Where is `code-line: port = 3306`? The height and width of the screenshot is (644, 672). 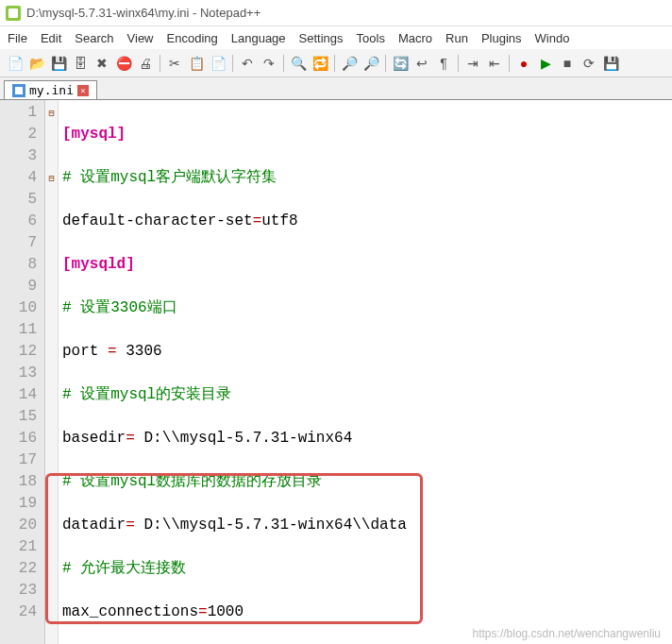
code-line: port = 3306 is located at coordinates (367, 351).